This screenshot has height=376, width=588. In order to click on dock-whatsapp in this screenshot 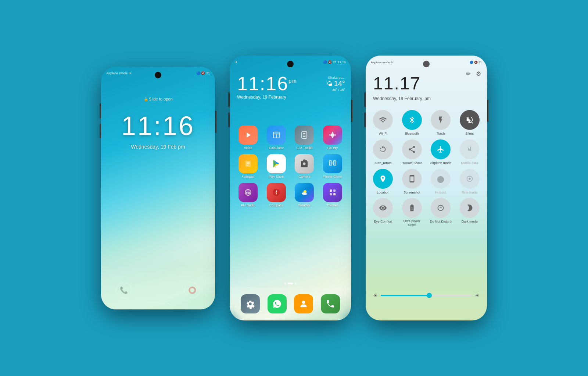, I will do `click(277, 304)`.